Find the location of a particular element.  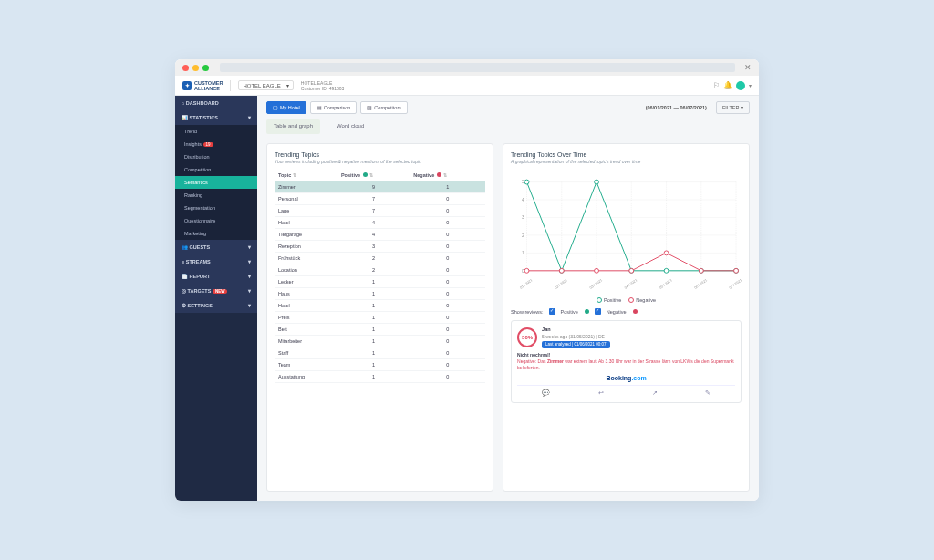

svg-text: 02 / 2021 is located at coordinates (561, 283).